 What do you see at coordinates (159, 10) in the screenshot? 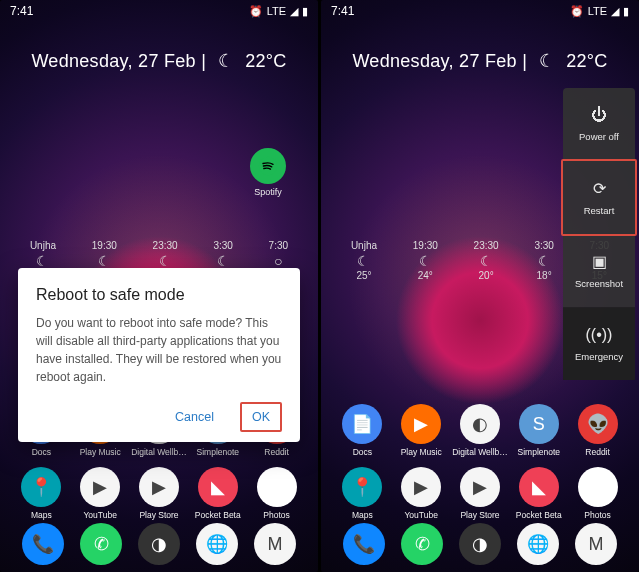
I see `status-bar: 7:41 ⏰ LTE ◢ ▮` at bounding box center [159, 10].